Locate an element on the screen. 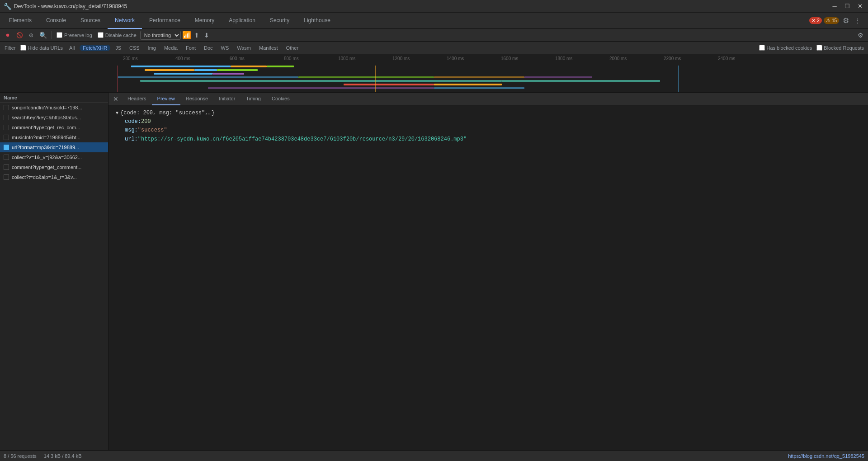  request-item-8: collect?t=dc&aip=1&_r=3&v... is located at coordinates (54, 177).